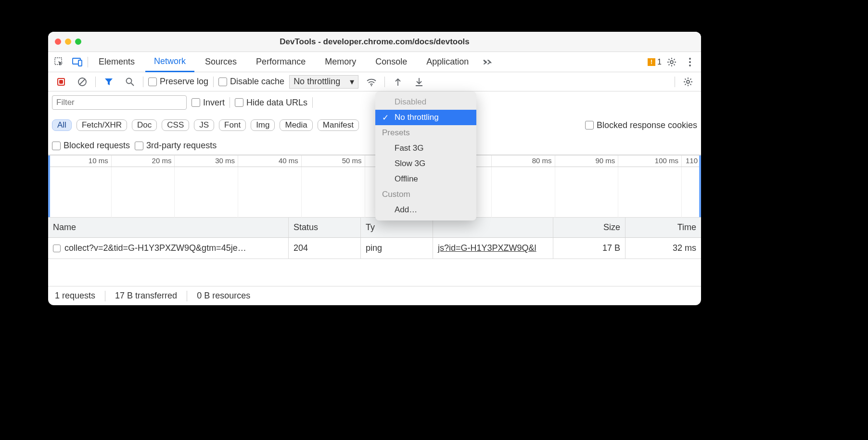 The width and height of the screenshot is (868, 440). I want to click on clear-icon, so click(82, 82).